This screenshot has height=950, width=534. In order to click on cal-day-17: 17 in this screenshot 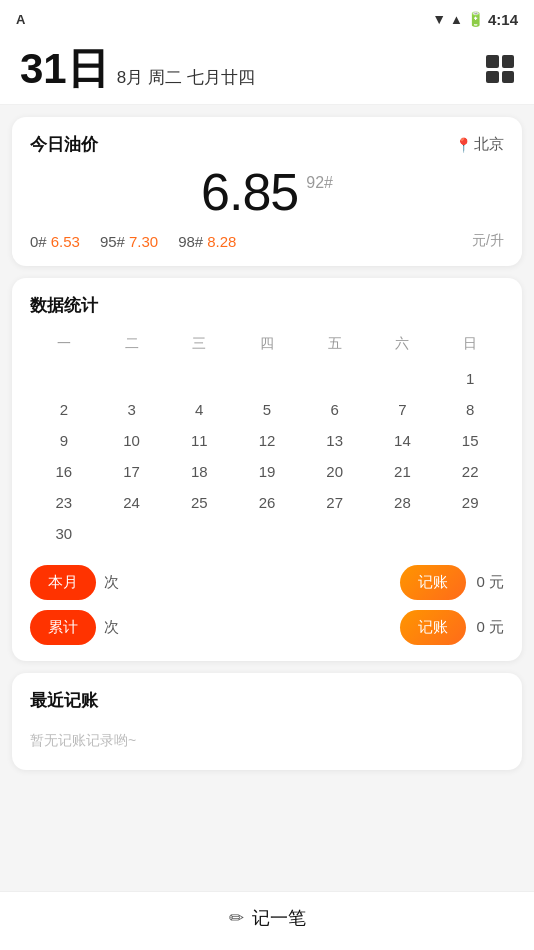, I will do `click(132, 472)`.